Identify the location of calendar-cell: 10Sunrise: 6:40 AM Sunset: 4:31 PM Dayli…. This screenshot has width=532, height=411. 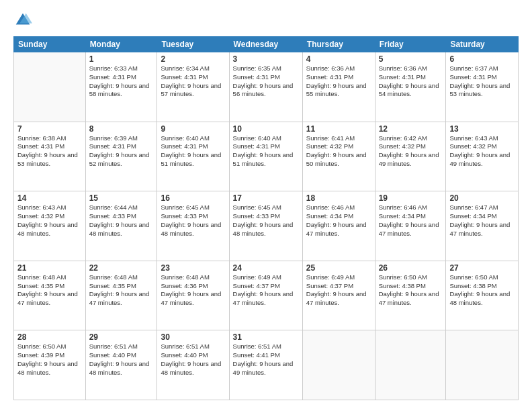
(266, 156).